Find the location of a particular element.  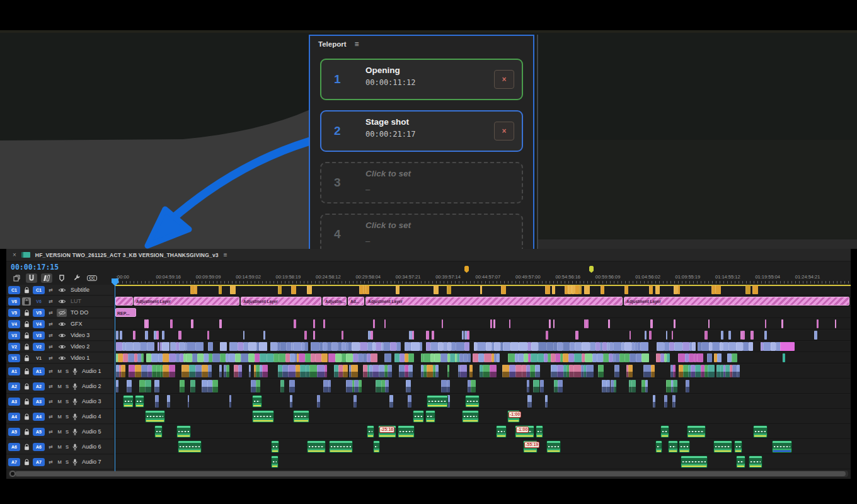

audio-clip: -1:00 is located at coordinates (524, 432).